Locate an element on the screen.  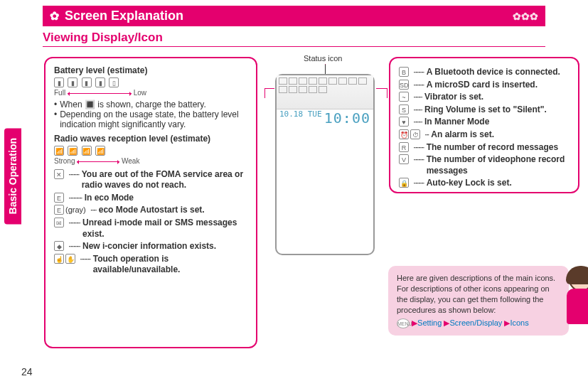
phone-statusbar is located at coordinates (325, 92).